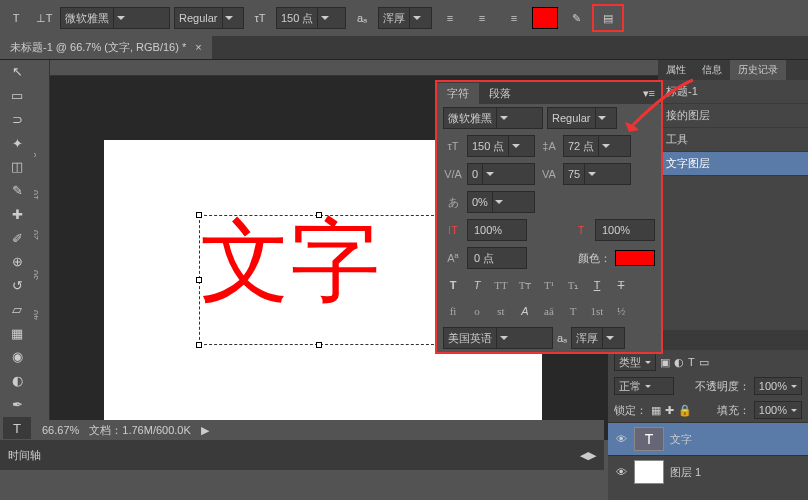 The width and height of the screenshot is (808, 500). What do you see at coordinates (115, 18) in the screenshot?
I see `font-family-dropdown: 微软雅黑` at bounding box center [115, 18].